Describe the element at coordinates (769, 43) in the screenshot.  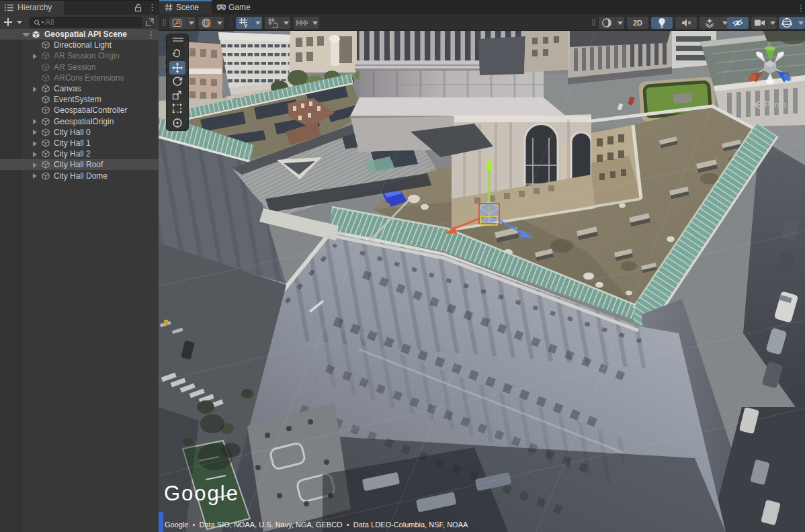
I see `svg-text: y` at that location.